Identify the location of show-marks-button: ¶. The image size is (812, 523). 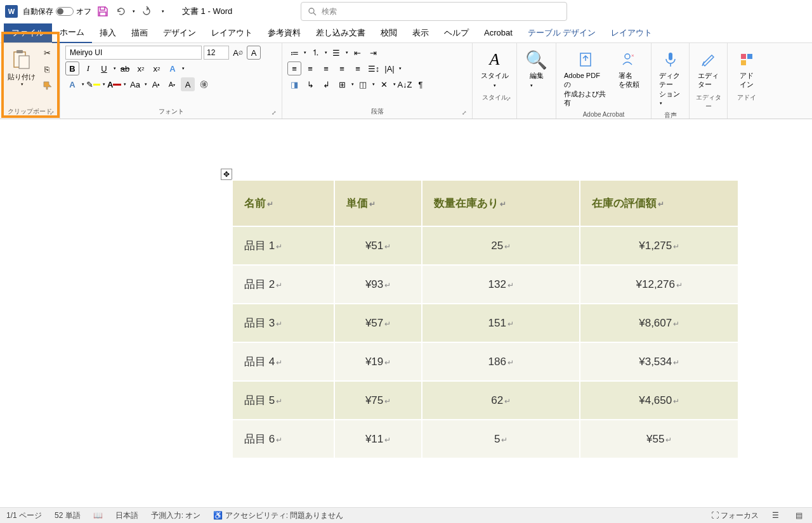
(421, 84).